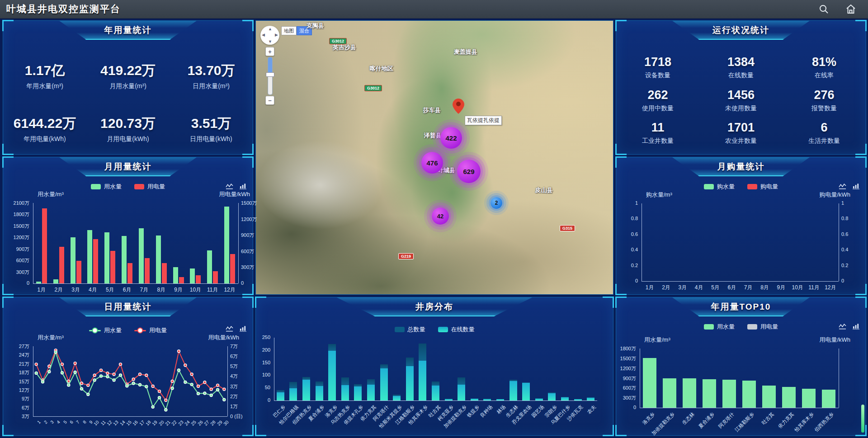 The image size is (868, 438). What do you see at coordinates (130, 381) in the screenshot?
I see `daily-line-chart` at bounding box center [130, 381].